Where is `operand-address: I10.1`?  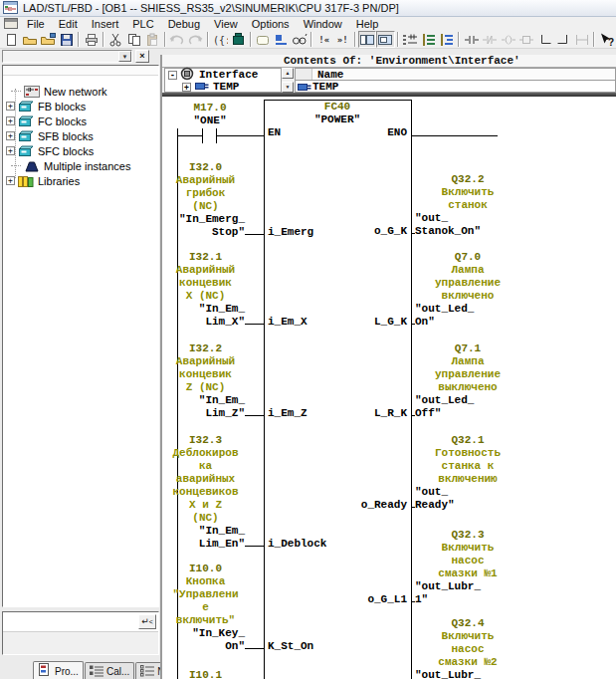
operand-address: I10.1 is located at coordinates (205, 674).